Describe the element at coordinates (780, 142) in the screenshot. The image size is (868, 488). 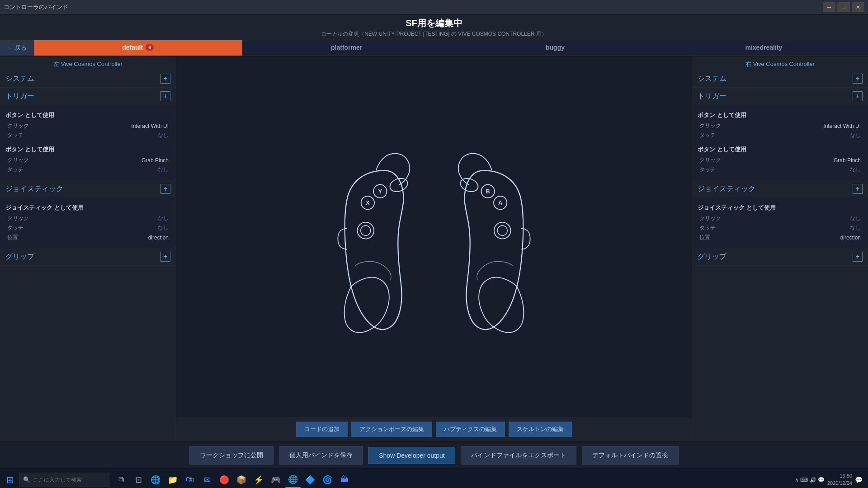
I see `section-trigger-right-content: ボタン として使用 クリック Interact With UI タッチ なし ボ…` at that location.